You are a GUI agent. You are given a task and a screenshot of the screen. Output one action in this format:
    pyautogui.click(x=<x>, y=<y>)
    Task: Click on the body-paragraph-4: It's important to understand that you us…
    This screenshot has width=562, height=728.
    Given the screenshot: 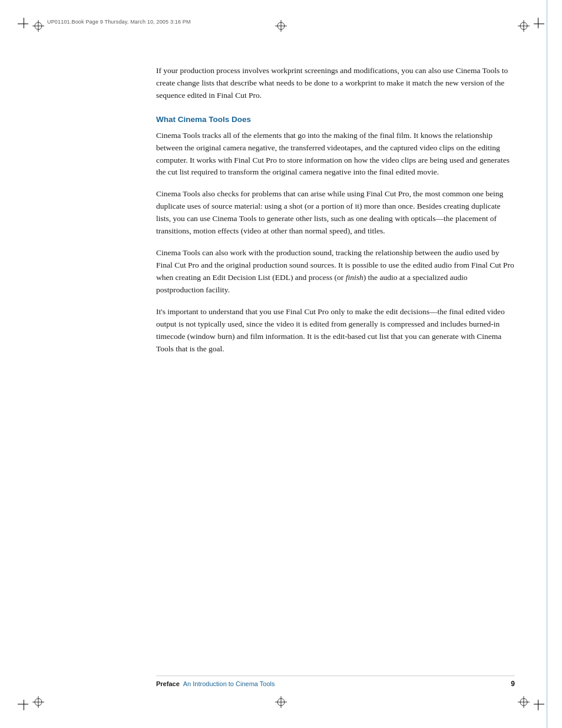 What is the action you would take?
    pyautogui.click(x=336, y=331)
    